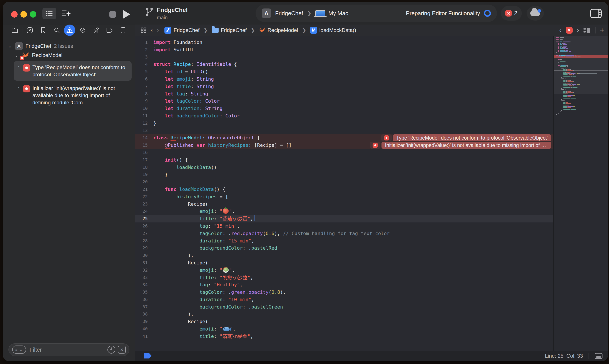 This screenshot has height=364, width=609. I want to click on code-line: 1import Foundation, so click(344, 42).